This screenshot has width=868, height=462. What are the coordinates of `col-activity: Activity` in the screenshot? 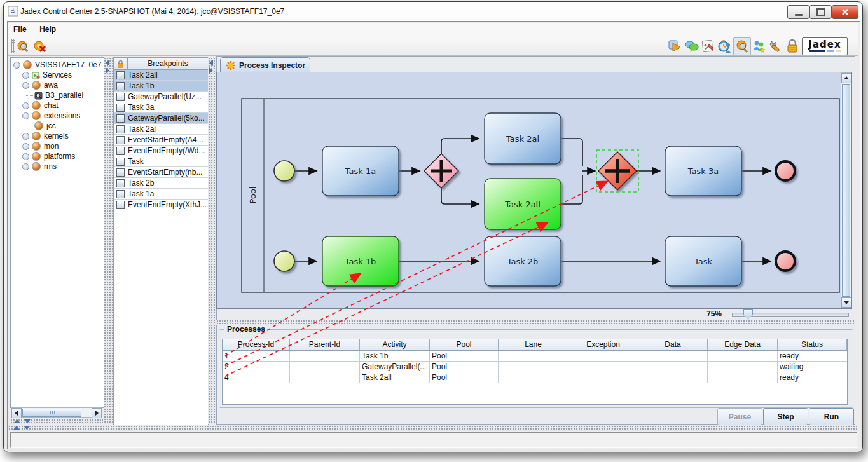 It's located at (395, 344).